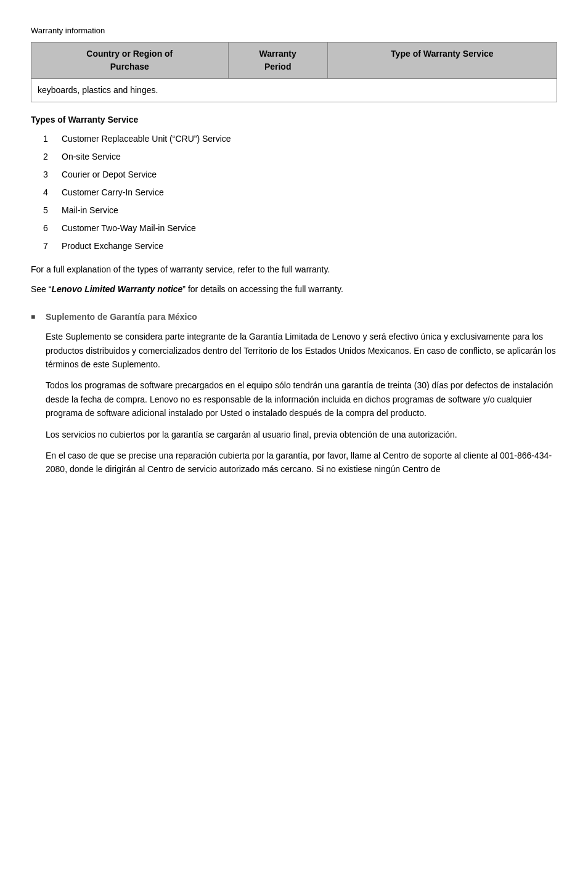 This screenshot has width=588, height=874. I want to click on table-row-content: keyboards, plastics and hinges., so click(295, 90).